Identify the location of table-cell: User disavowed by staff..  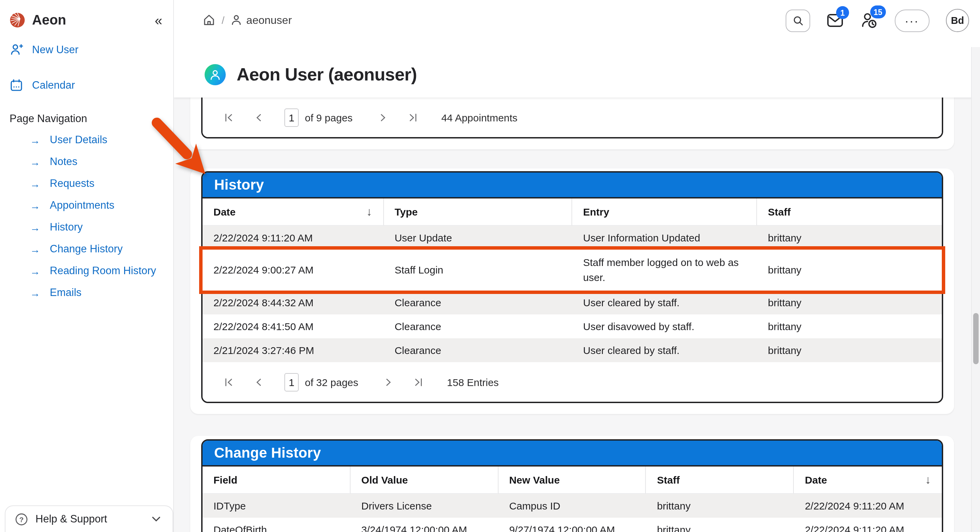
(665, 327).